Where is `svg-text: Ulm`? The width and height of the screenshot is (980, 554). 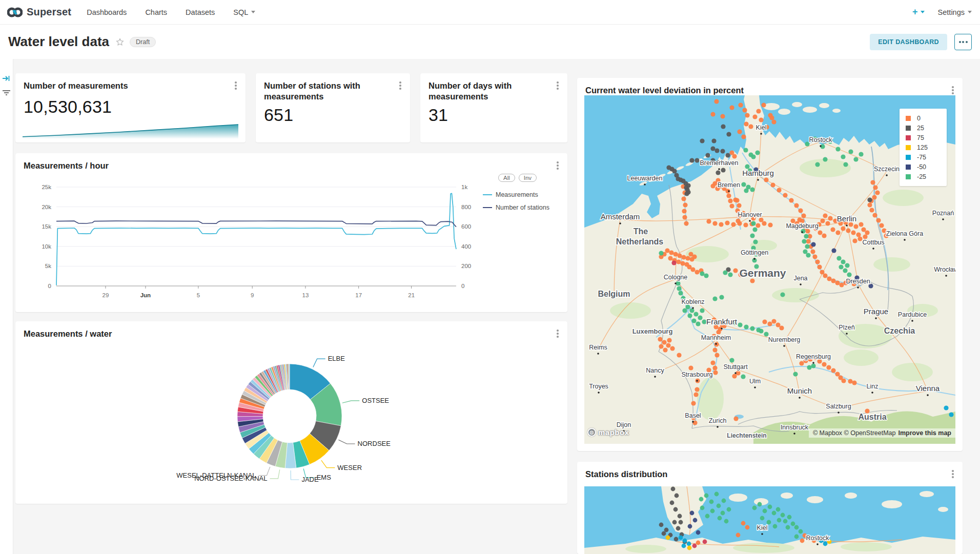
svg-text: Ulm is located at coordinates (755, 381).